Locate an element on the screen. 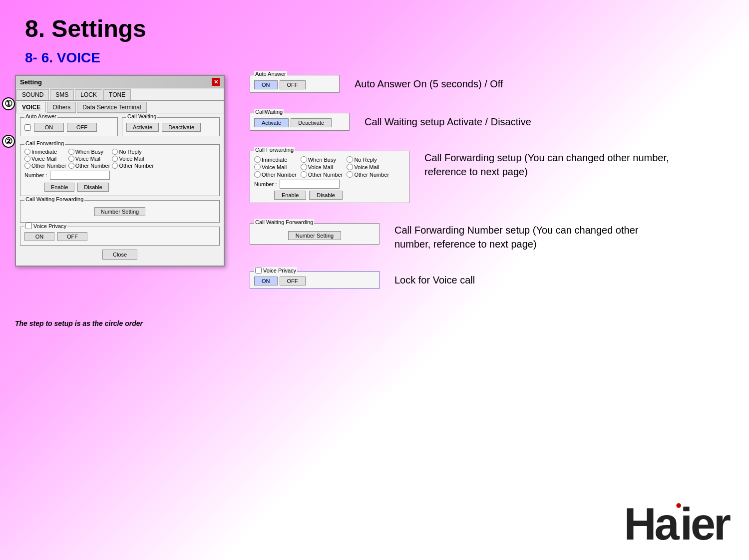 The image size is (749, 560). tabs-row2: VOICE Others Data Service Terminal is located at coordinates (120, 107).